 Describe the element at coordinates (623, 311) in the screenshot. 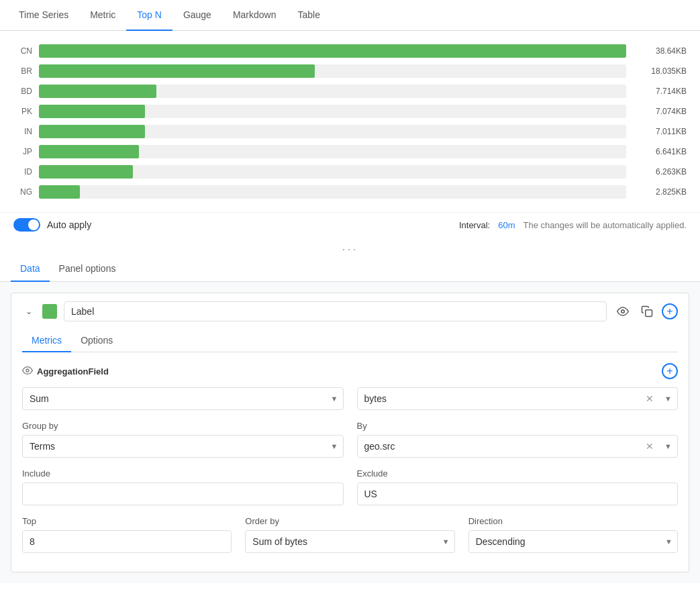

I see `eye-toggle-icon` at that location.